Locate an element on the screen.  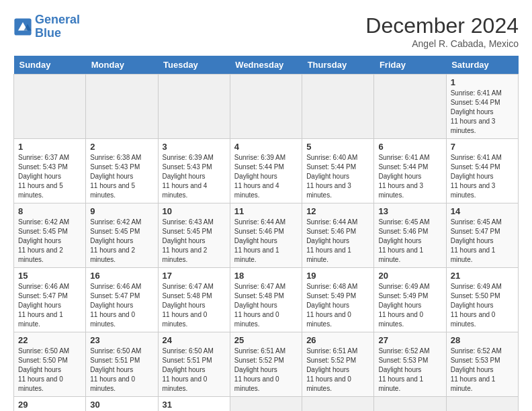
day-number: 5 is located at coordinates (338, 146).